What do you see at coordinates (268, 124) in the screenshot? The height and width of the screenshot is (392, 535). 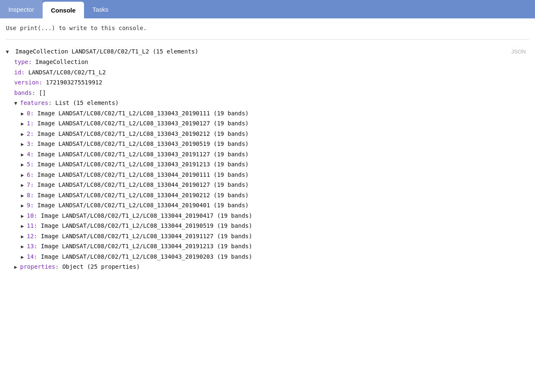 I see `feature-item-1: 1: Image LANDSAT/LC08/C02/T1_L2/LC08_133…` at bounding box center [268, 124].